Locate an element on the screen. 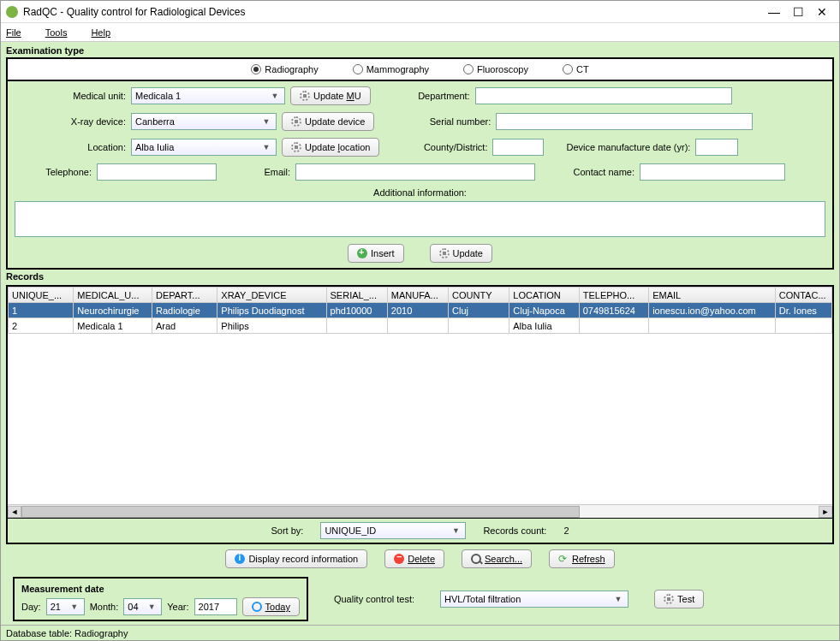 The height and width of the screenshot is (641, 840). radio-mammography: Mammography is located at coordinates (390, 69).